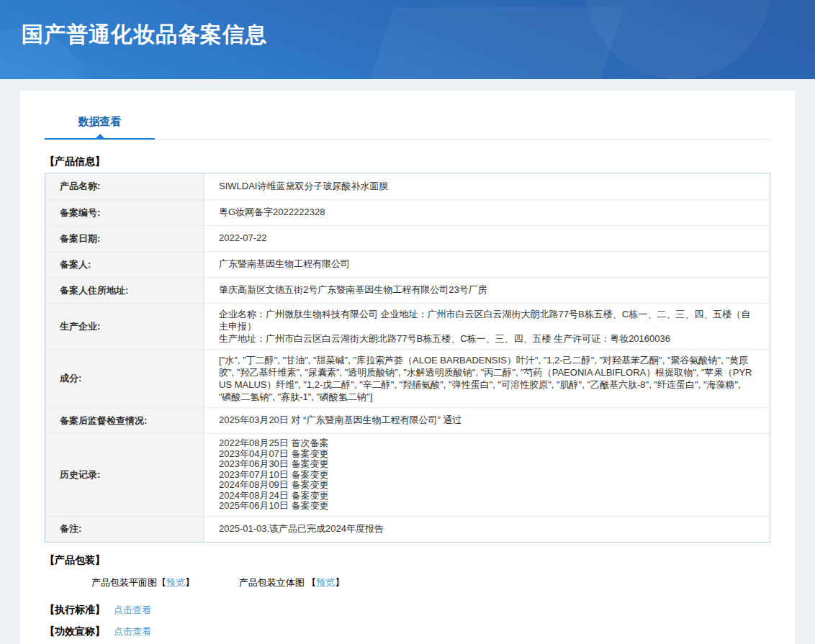 The height and width of the screenshot is (644, 815). I want to click on table-row-manufacturer: 生产企业: 企业名称：广州微肽生物科技有限公司 企业地址：广州市白云区白云湖街大…, so click(408, 326).